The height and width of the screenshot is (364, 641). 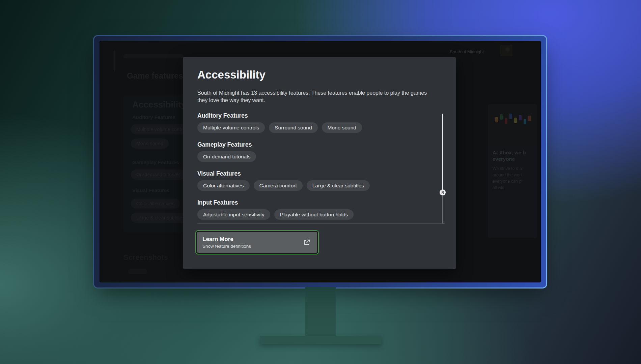 What do you see at coordinates (338, 185) in the screenshot?
I see `feature-pill: Large & clear subtitles` at bounding box center [338, 185].